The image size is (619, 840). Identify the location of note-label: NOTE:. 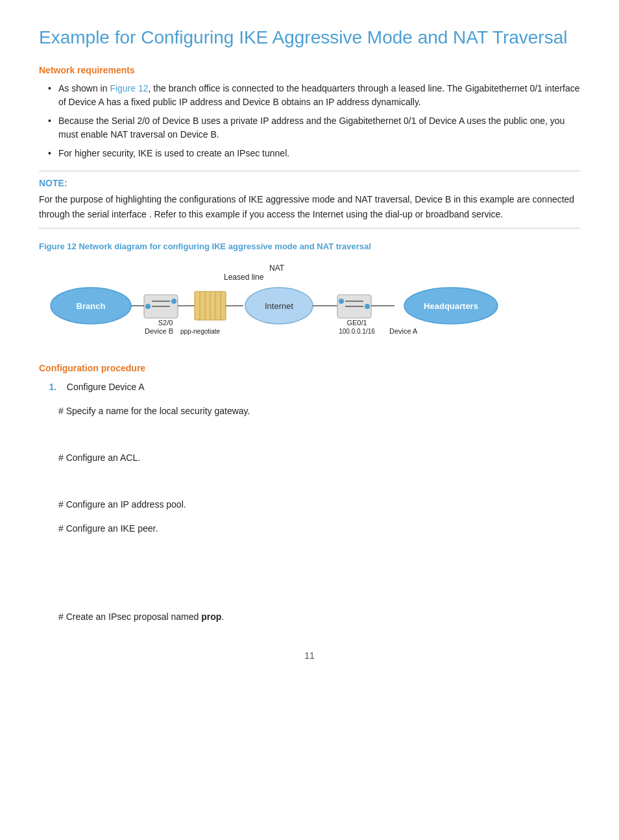
(310, 183).